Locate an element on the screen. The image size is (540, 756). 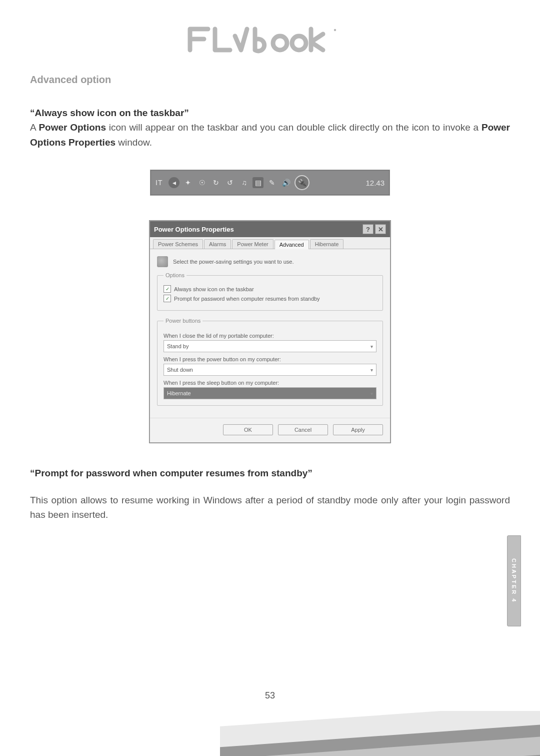
tab-hibernate: Hibernate is located at coordinates (327, 244).